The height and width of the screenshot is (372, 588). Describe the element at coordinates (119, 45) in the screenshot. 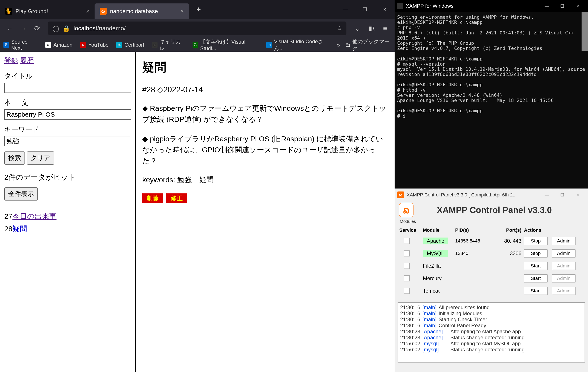

I see `bookmark-icon: ✶` at that location.